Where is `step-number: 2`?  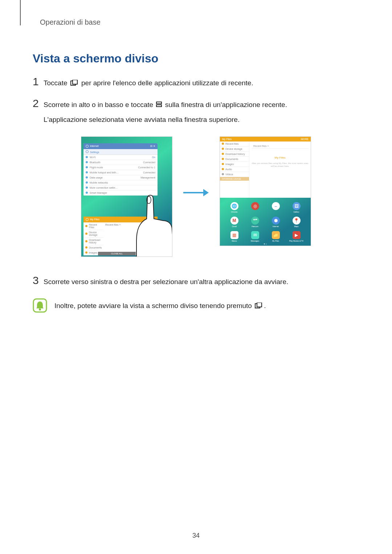 step-number: 2 is located at coordinates (38, 103).